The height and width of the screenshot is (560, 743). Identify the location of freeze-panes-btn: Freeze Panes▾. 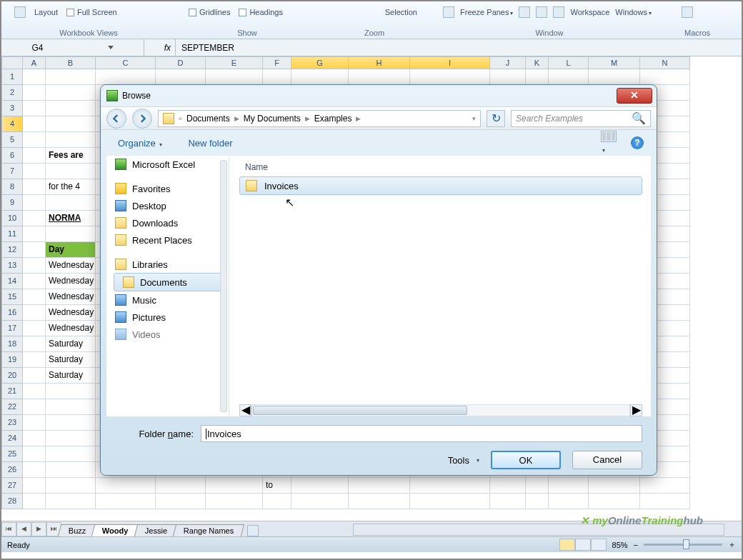
(487, 12).